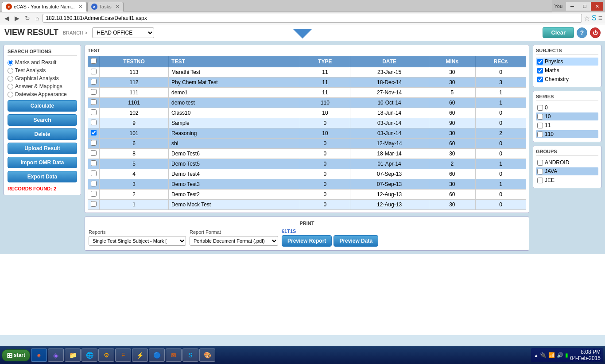  Describe the element at coordinates (307, 82) in the screenshot. I see `table-row: 112 Phy Chem Mat Test 11 18-Dec-14 30 3` at that location.